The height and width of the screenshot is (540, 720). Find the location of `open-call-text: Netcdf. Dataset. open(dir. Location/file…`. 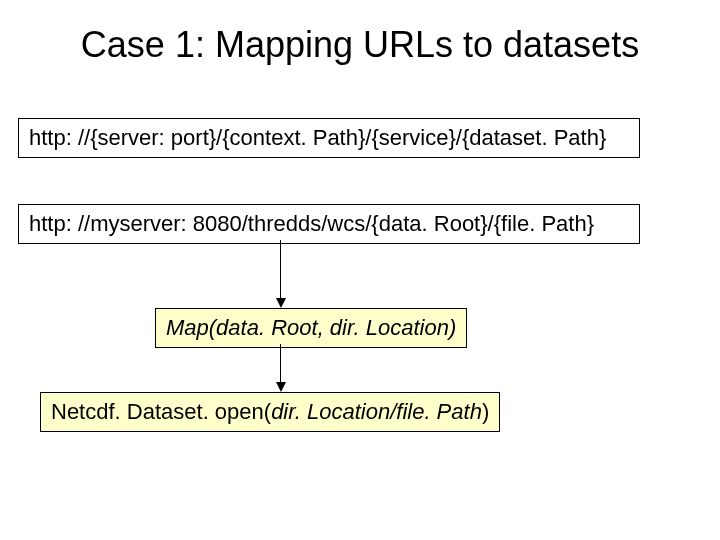

open-call-text: Netcdf. Dataset. open(dir. Location/file… is located at coordinates (270, 412).